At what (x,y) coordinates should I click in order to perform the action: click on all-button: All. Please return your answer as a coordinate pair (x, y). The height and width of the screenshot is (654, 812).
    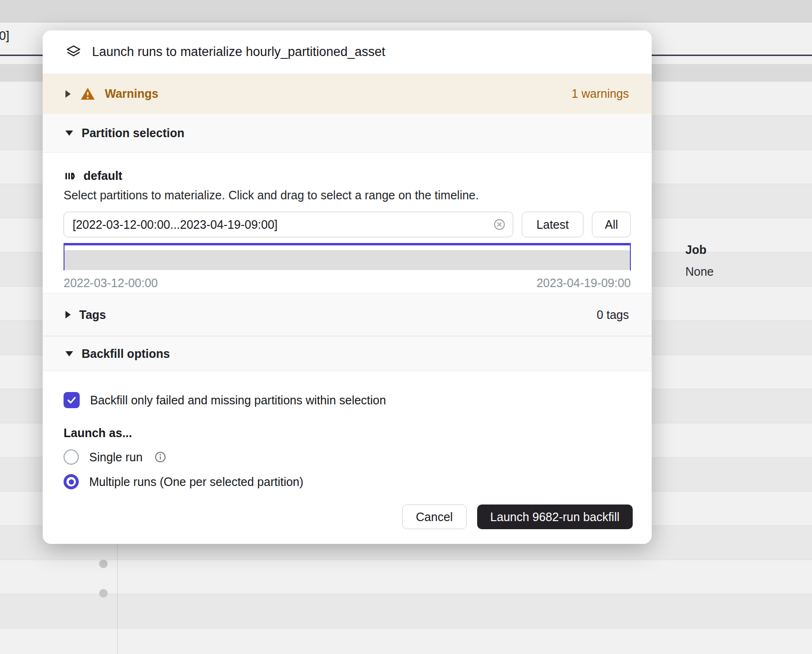
    Looking at the image, I should click on (611, 224).